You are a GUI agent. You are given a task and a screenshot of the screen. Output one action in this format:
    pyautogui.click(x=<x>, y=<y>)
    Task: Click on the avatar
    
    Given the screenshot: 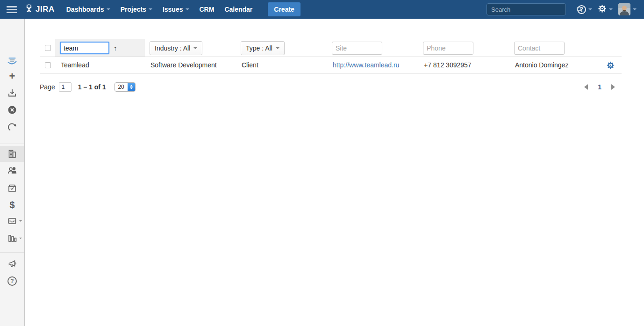 What is the action you would take?
    pyautogui.click(x=624, y=9)
    